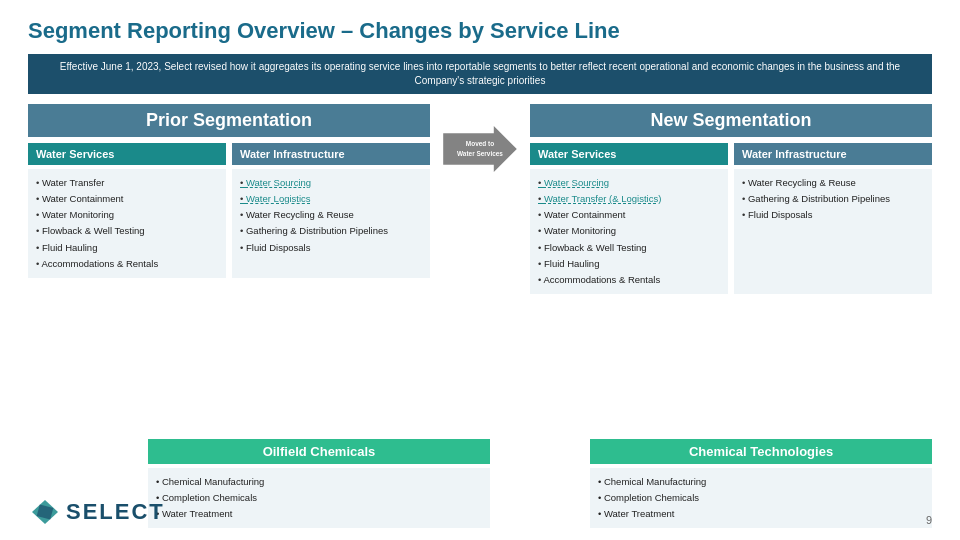 The width and height of the screenshot is (960, 540). What do you see at coordinates (127, 154) in the screenshot?
I see `prior-ws-header: Water Services` at bounding box center [127, 154].